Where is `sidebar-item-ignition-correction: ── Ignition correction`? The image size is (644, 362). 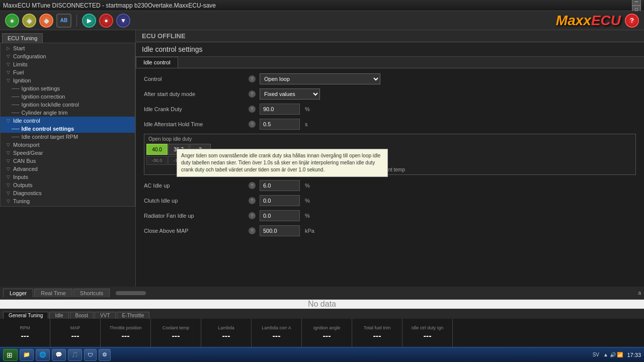 sidebar-item-ignition-correction: ── Ignition correction is located at coordinates (67, 97).